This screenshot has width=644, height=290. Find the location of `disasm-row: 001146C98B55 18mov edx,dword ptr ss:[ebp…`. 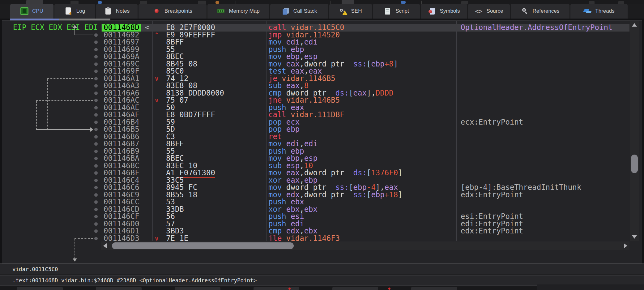

disasm-row: 001146C98B55 18mov edx,dword ptr ss:[ebp… is located at coordinates (322, 195).